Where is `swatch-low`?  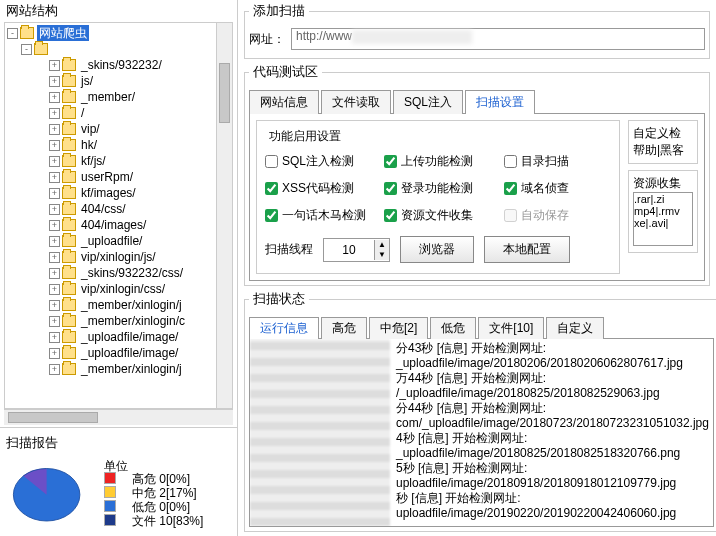 swatch-low is located at coordinates (110, 506).